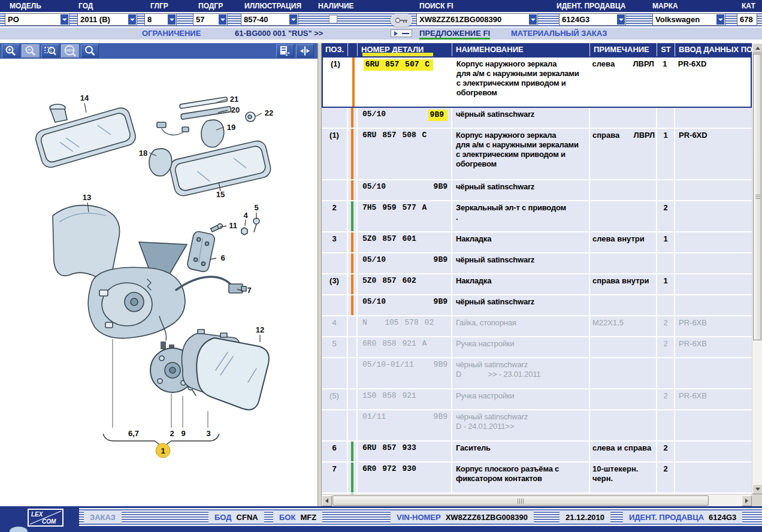  What do you see at coordinates (757, 48) in the screenshot?
I see `scroll-up-arrow-icon` at bounding box center [757, 48].